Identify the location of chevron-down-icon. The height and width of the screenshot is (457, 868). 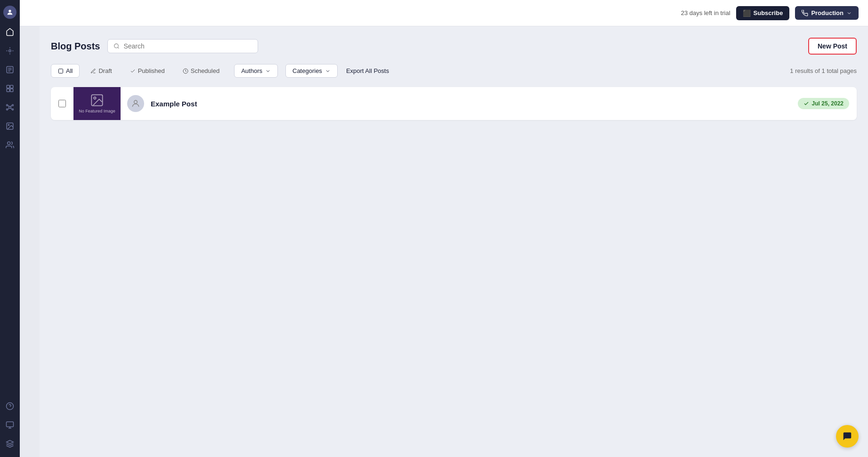
(849, 13).